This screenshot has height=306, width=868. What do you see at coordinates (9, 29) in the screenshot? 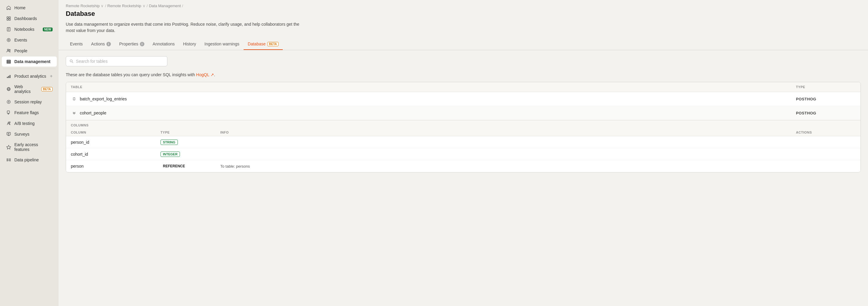
I see `notebooks-icon` at bounding box center [9, 29].